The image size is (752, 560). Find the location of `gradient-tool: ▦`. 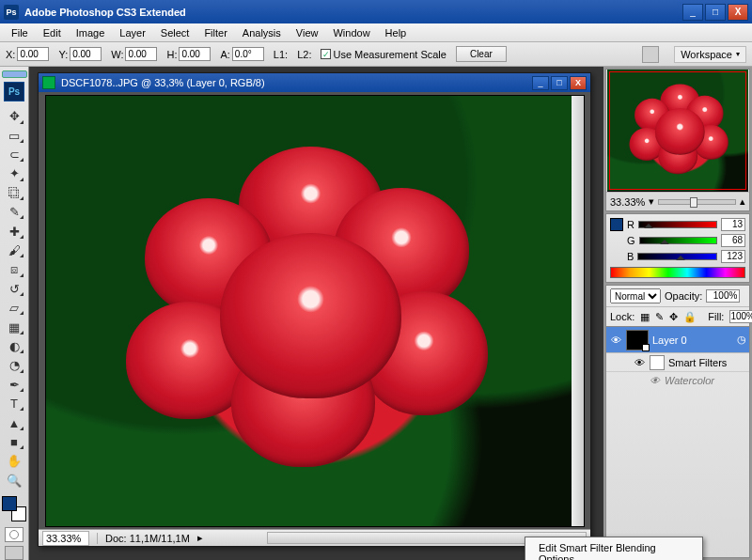

gradient-tool: ▦ is located at coordinates (14, 327).